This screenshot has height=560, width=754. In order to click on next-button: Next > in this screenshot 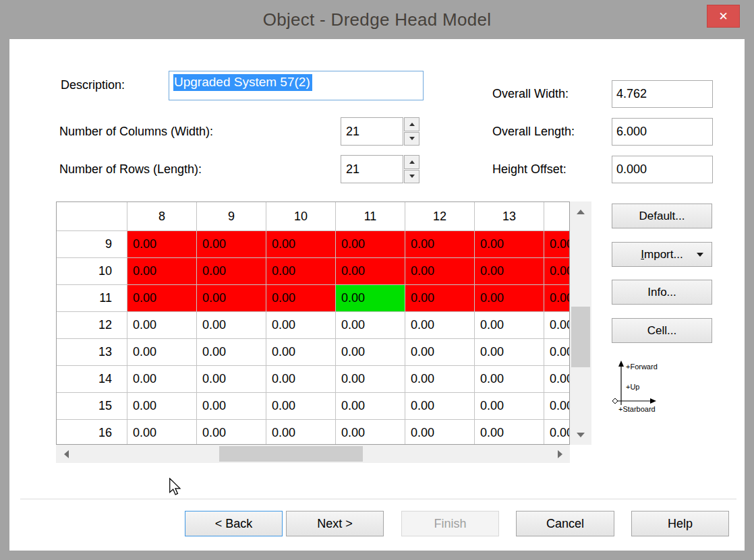, I will do `click(335, 524)`.